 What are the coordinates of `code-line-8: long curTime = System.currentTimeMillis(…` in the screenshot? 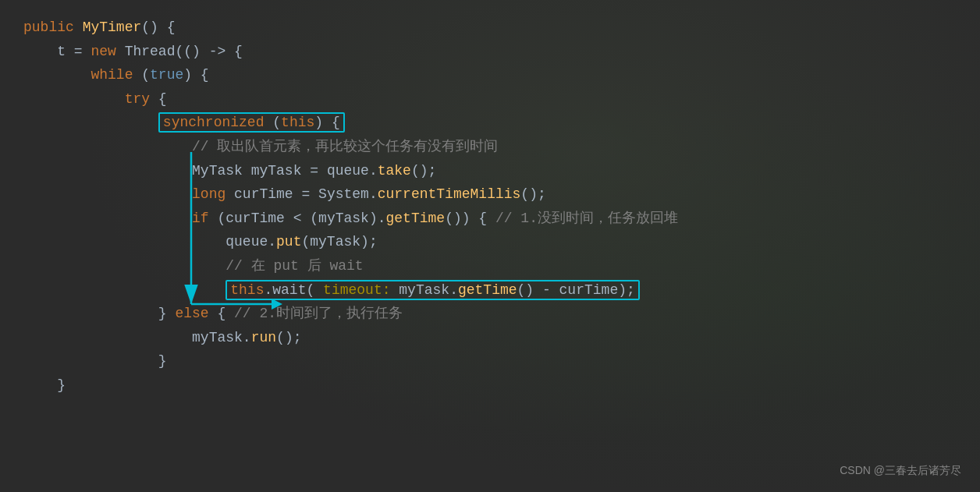 It's located at (490, 195).